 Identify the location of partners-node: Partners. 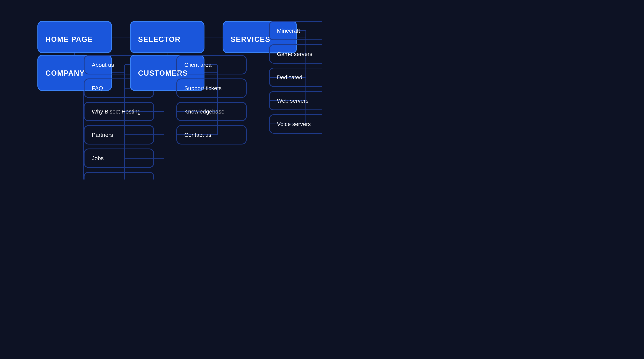
(119, 135).